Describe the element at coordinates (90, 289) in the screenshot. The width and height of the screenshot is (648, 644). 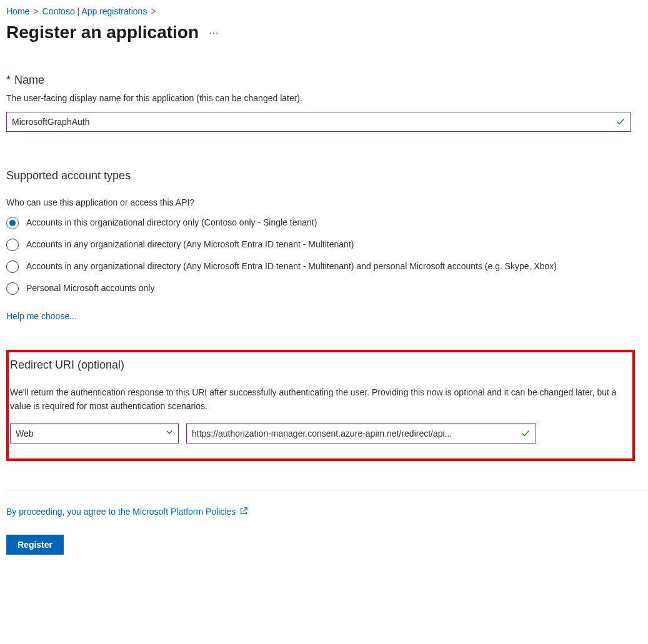
I see `radio-label: Personal Microsoft accounts only` at that location.